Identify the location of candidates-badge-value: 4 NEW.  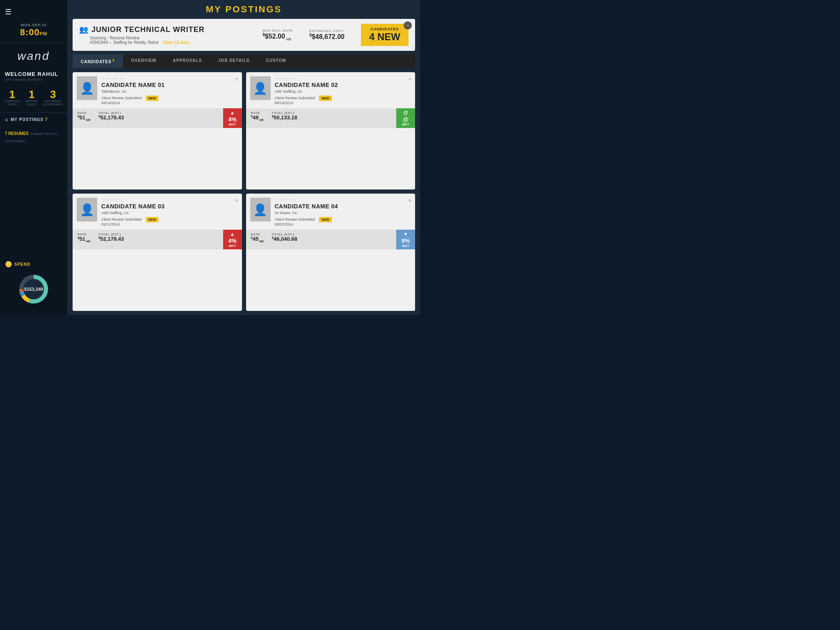
(385, 37).